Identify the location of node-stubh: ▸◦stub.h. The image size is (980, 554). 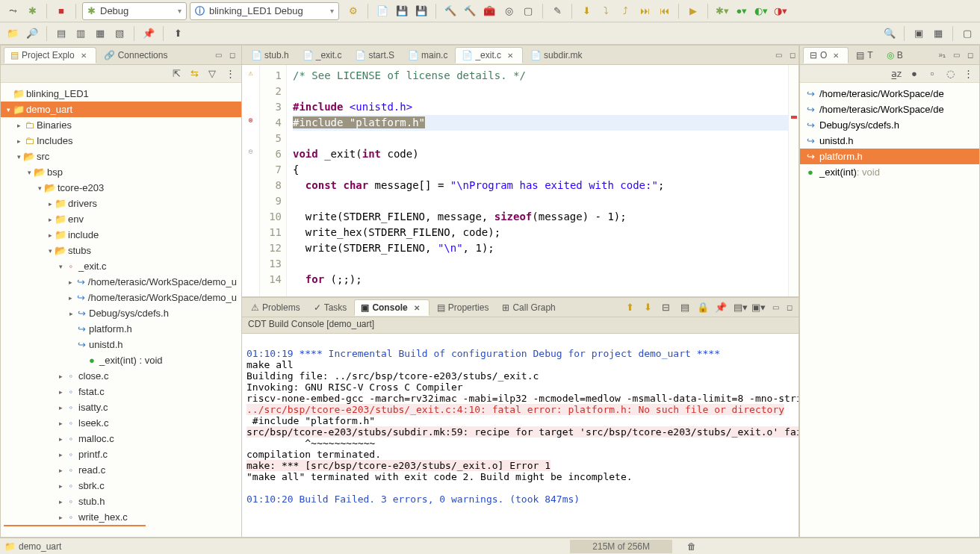
(121, 502).